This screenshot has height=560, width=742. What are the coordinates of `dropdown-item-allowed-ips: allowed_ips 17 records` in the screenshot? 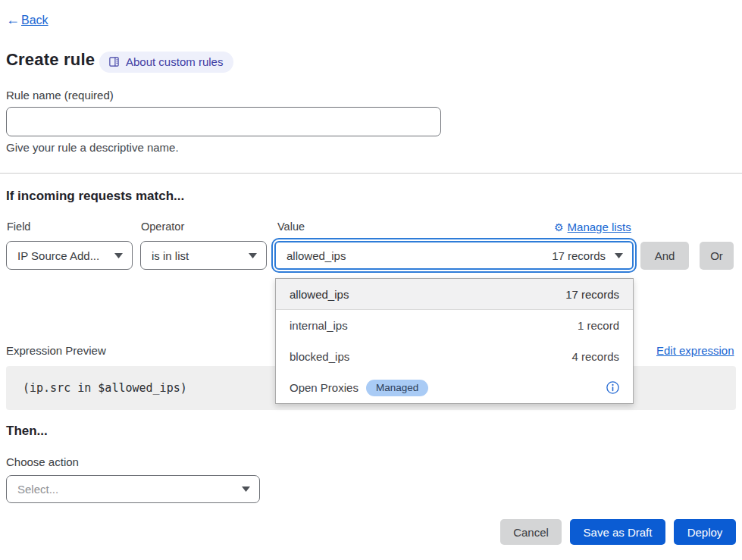 It's located at (455, 294).